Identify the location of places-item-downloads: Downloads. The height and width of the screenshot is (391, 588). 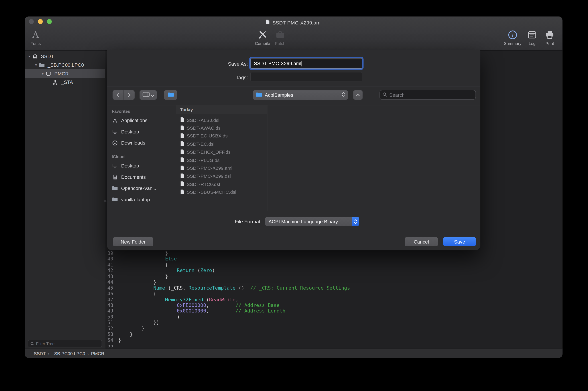
(142, 143).